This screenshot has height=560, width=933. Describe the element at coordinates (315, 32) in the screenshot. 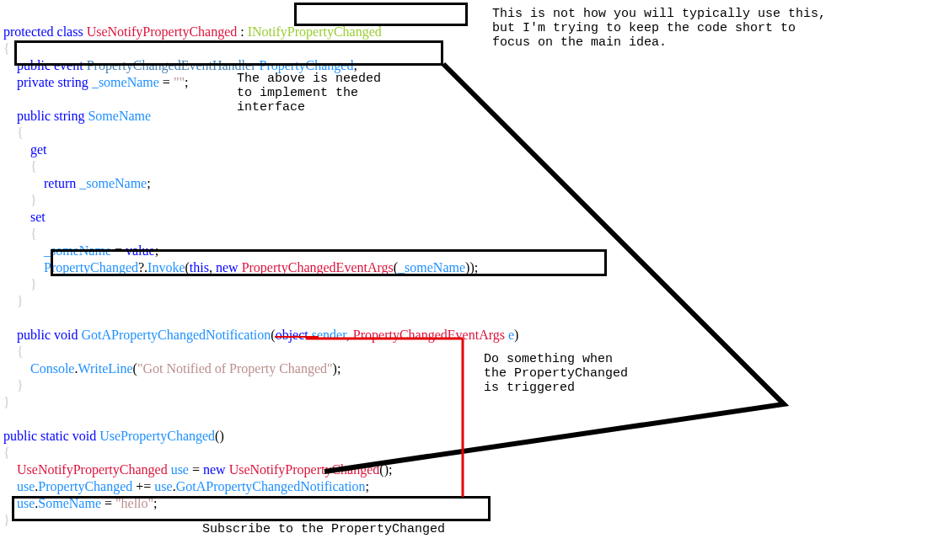

I see `interface-name: INotifyPropertyChanged` at that location.